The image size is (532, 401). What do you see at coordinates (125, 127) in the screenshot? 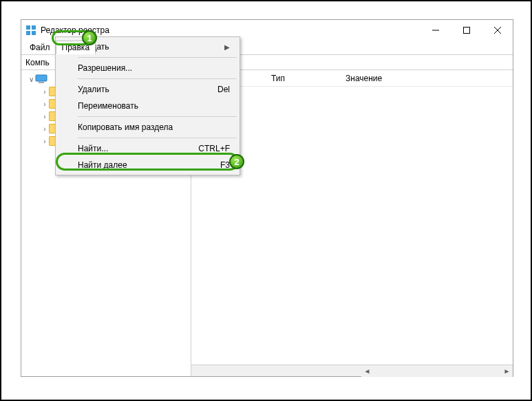
I see `menu-item-label: Копировать имя раздела` at bounding box center [125, 127].